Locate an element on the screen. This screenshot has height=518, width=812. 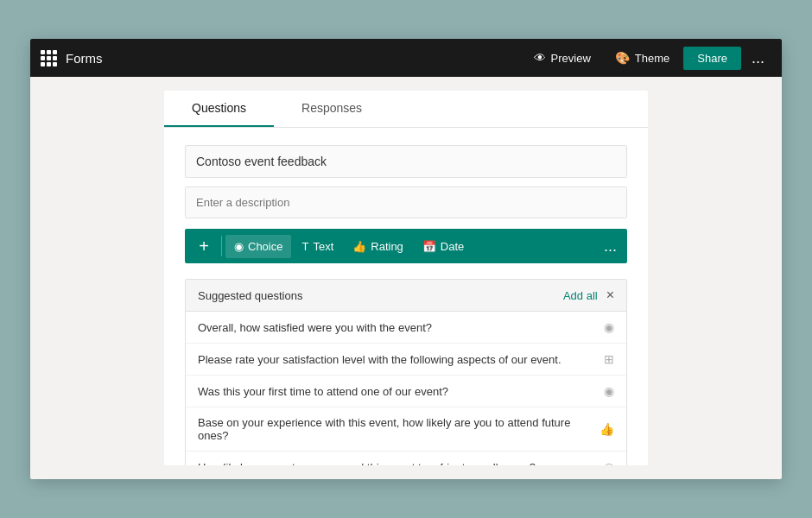
suggested-item-text: Overall, how satisfied were you with the… is located at coordinates (314, 328).